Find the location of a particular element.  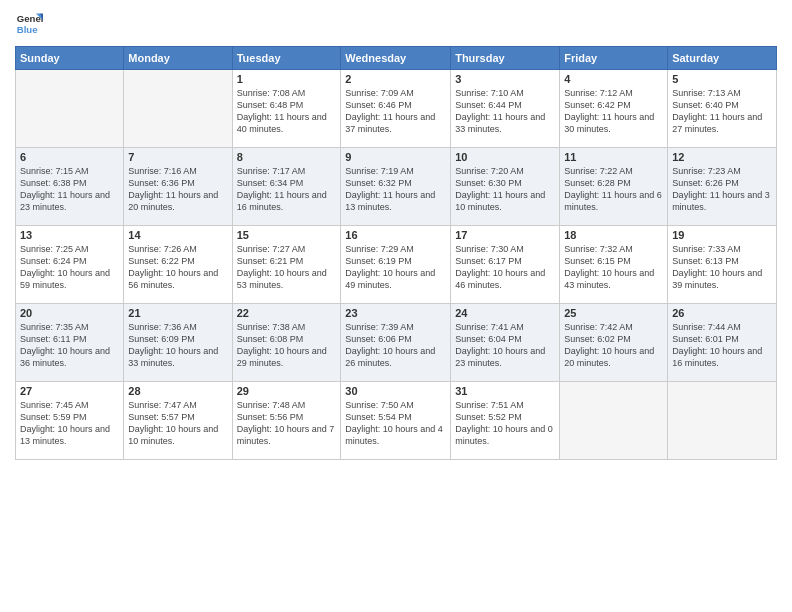

logo-icon: General Blue is located at coordinates (29, 24).